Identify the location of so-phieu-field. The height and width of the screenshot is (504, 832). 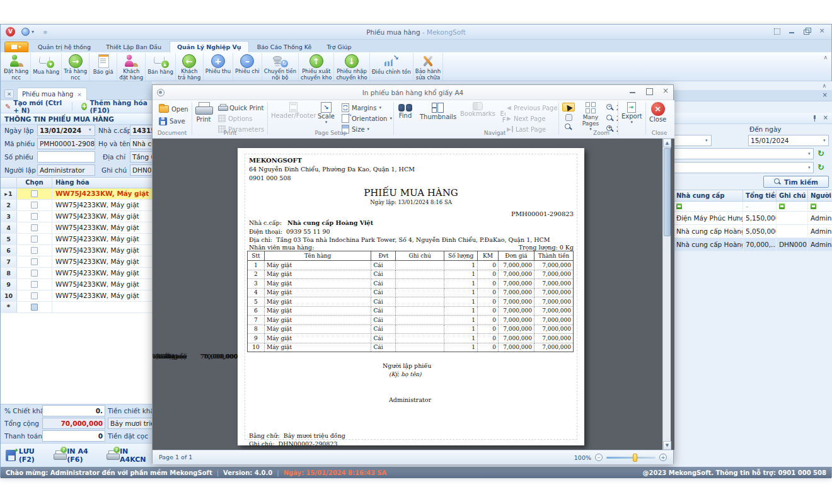
(66, 157).